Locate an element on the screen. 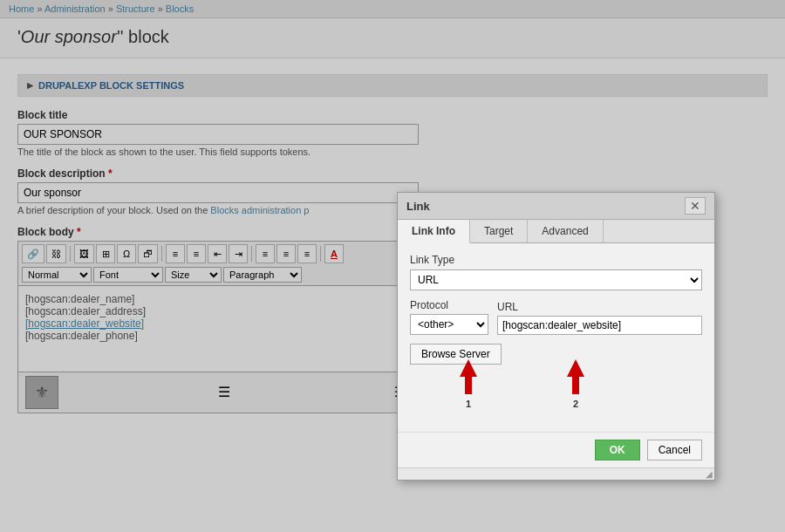 Image resolution: width=785 pixels, height=532 pixels. ok-button: OK is located at coordinates (618, 450).